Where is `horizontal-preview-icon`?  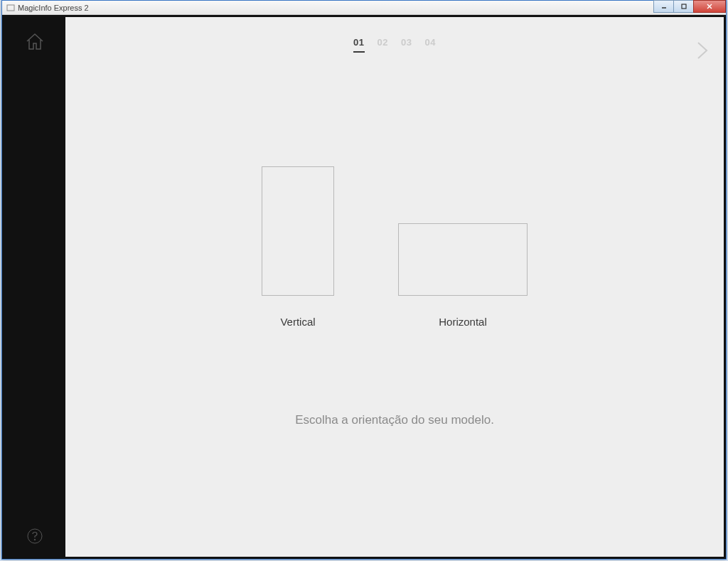
horizontal-preview-icon is located at coordinates (463, 260).